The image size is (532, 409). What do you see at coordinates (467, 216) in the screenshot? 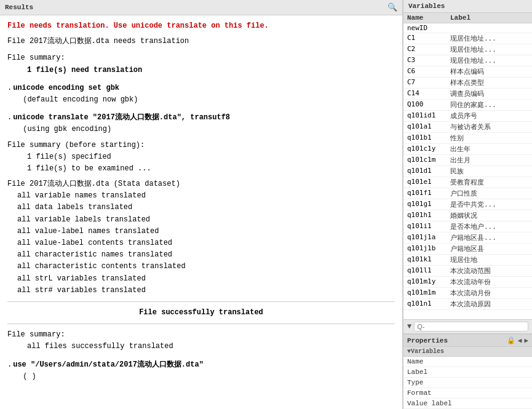
I see `variable-row: q101h1婚姻状况` at bounding box center [467, 216].